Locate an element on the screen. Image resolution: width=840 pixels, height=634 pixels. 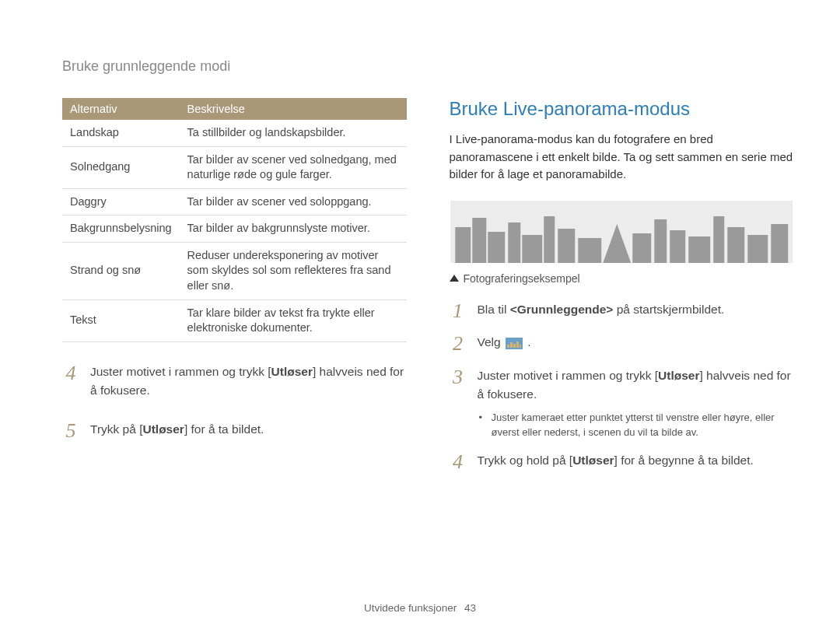
step-subtext: Juster kameraet etter punktet ytterst ti… is located at coordinates (636, 425).